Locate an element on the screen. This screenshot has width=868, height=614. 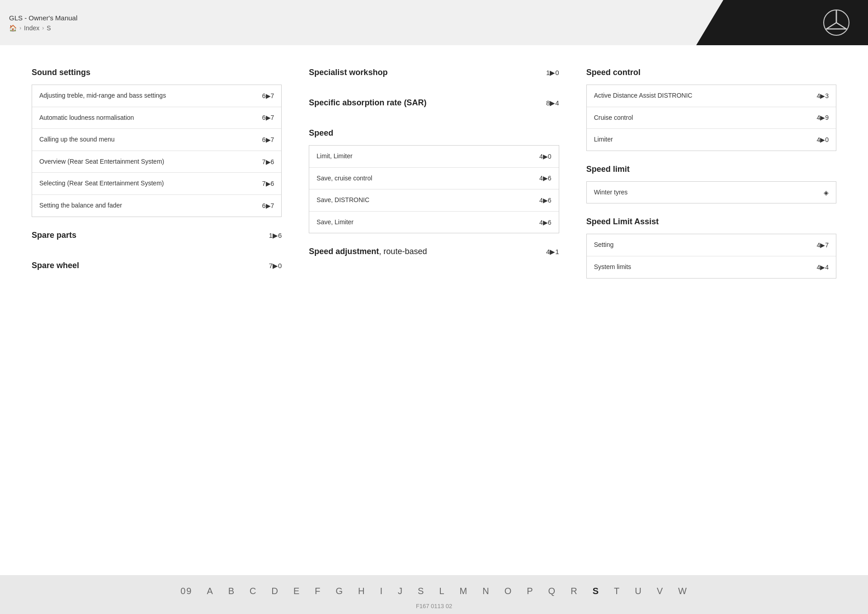
item-text: Cruise control is located at coordinates (705, 118).